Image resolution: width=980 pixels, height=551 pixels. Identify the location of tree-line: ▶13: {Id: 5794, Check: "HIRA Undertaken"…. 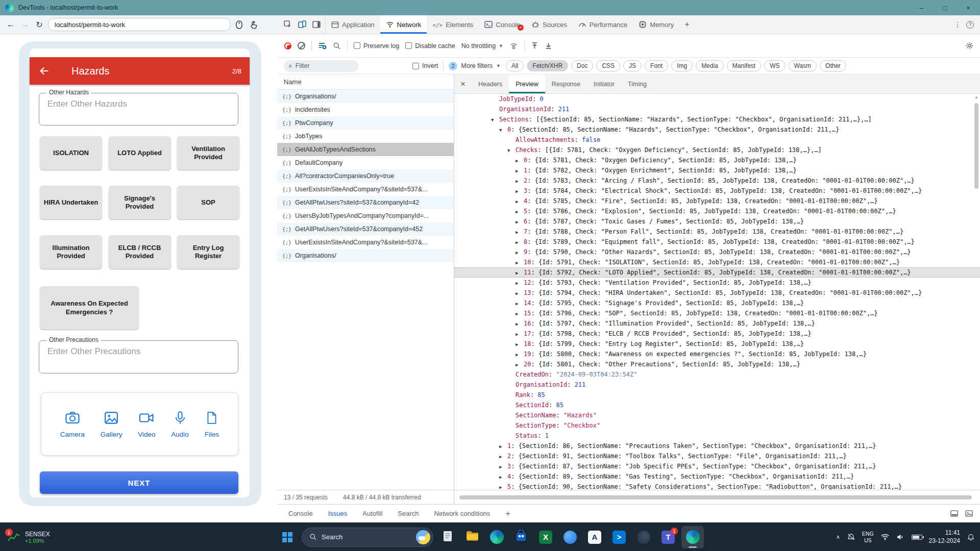
(717, 293).